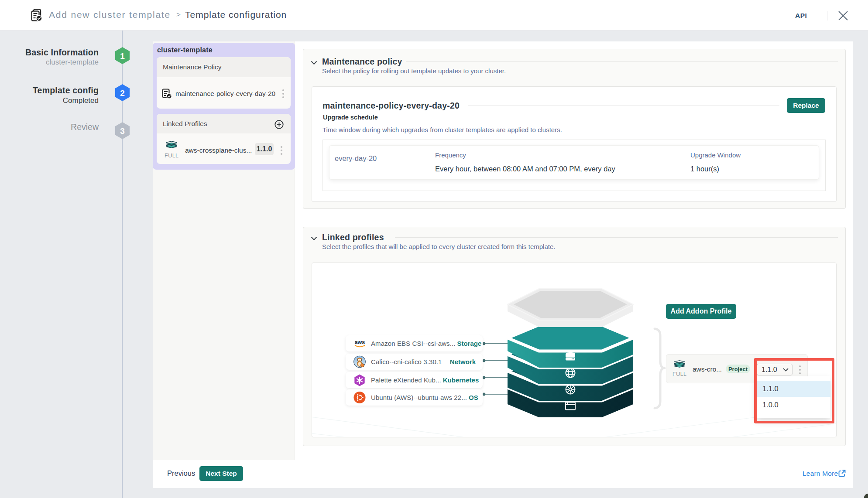  What do you see at coordinates (122, 131) in the screenshot?
I see `svg-text: 3` at bounding box center [122, 131].